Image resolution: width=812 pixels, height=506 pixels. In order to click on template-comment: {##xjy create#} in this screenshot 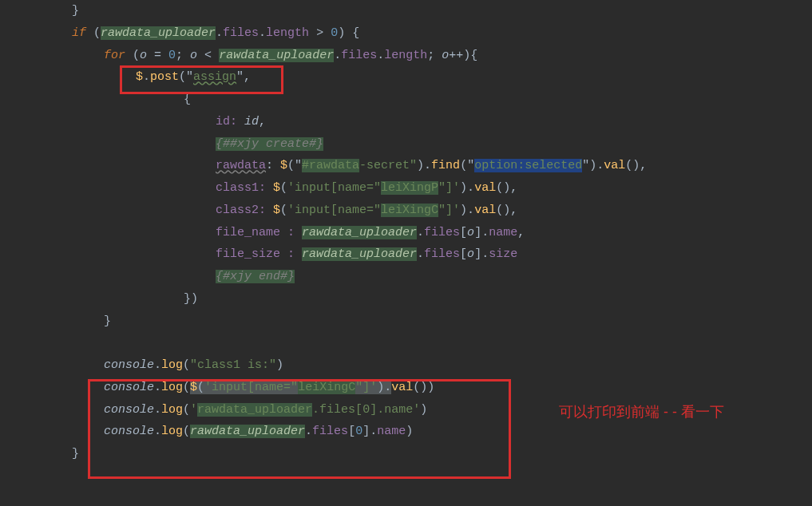, I will do `click(270, 144)`.